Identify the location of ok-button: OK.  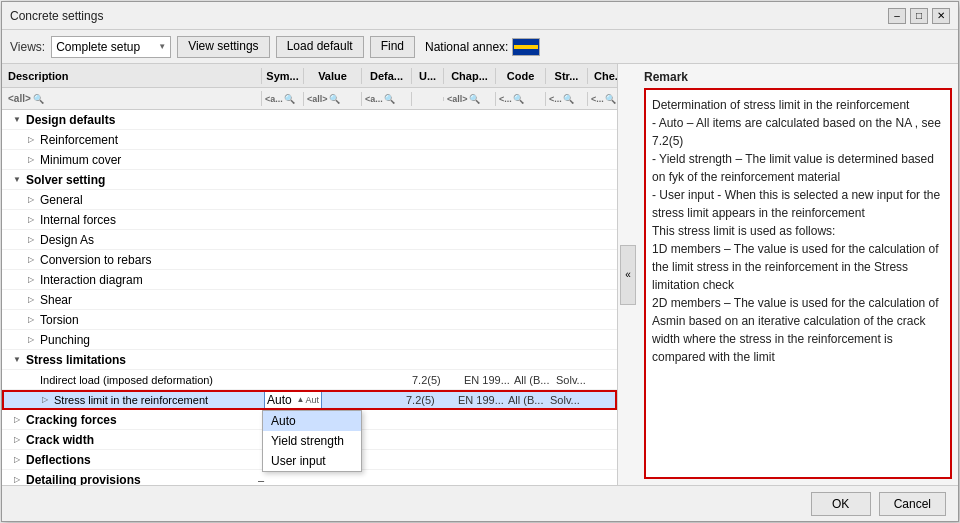
(841, 504).